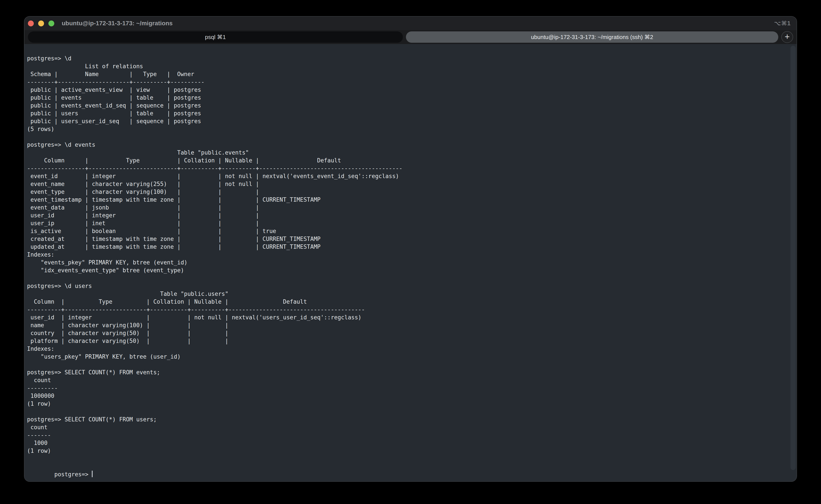  What do you see at coordinates (407, 223) in the screenshot?
I see `terminal-line: user_ip | inet | | |` at bounding box center [407, 223].